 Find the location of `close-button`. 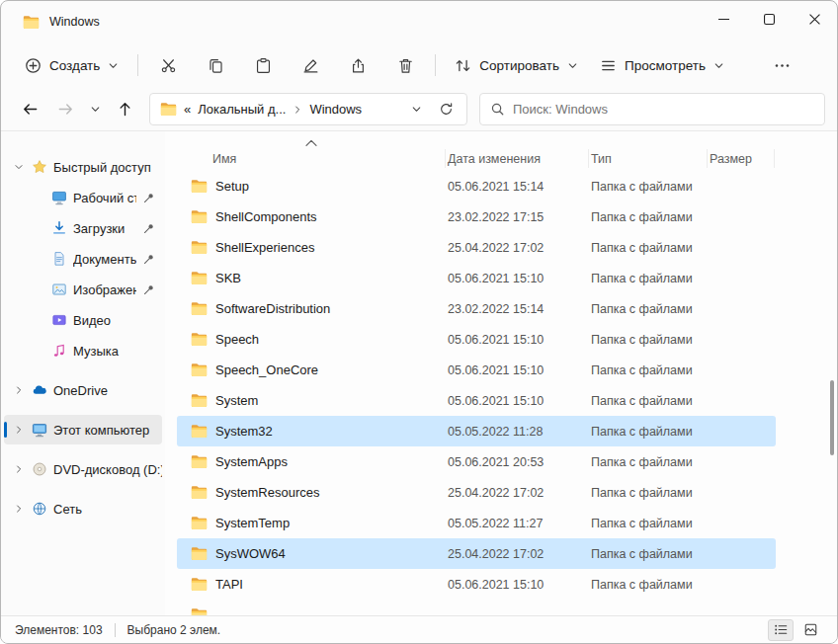

close-button is located at coordinates (814, 19).